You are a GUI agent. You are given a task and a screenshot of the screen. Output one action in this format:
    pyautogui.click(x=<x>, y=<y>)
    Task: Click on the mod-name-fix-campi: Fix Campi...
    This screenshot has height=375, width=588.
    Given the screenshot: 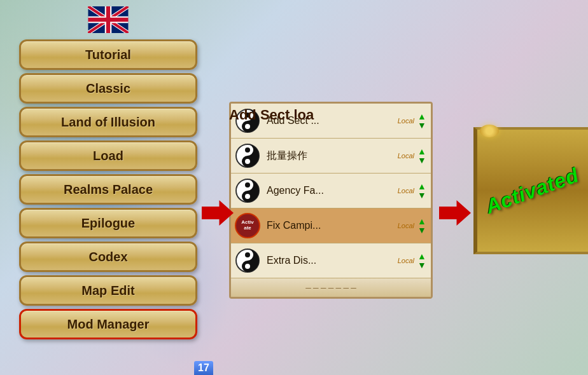 What is the action you would take?
    pyautogui.click(x=331, y=226)
    